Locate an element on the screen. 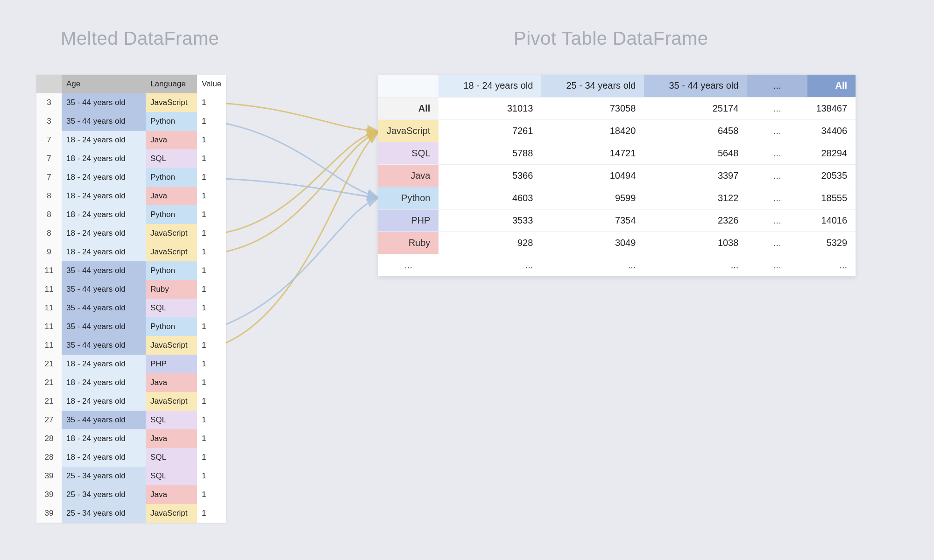  pivot-rowheader: Python is located at coordinates (408, 198).